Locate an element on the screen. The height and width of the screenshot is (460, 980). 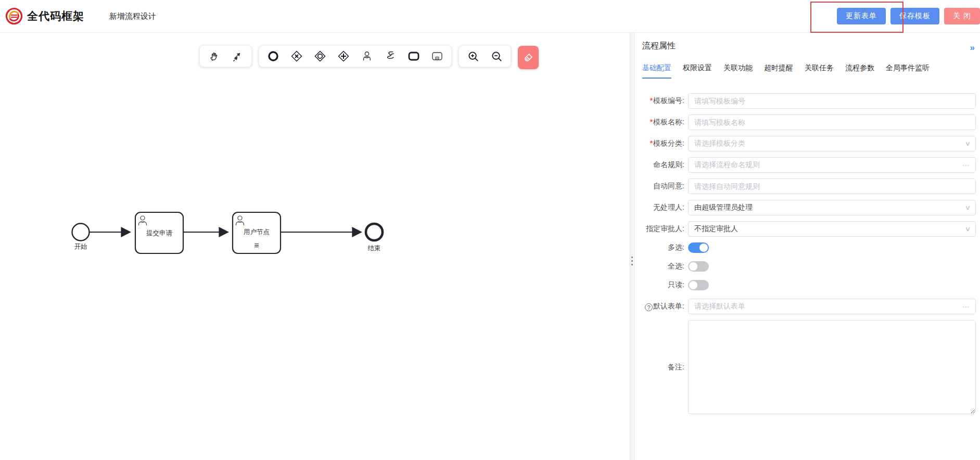
template-category-select: 请选择模板分类 ∨ is located at coordinates (832, 144).